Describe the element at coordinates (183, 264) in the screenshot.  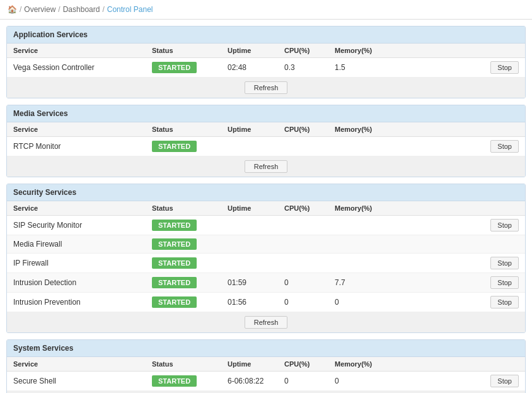
I see `service-status-2: STARTED` at that location.